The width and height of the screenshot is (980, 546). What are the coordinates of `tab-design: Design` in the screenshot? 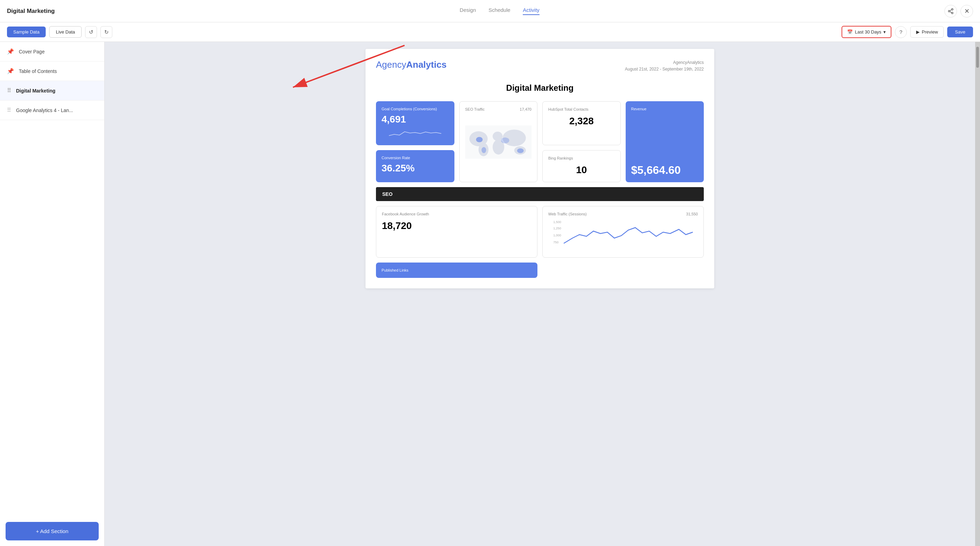 It's located at (468, 11).